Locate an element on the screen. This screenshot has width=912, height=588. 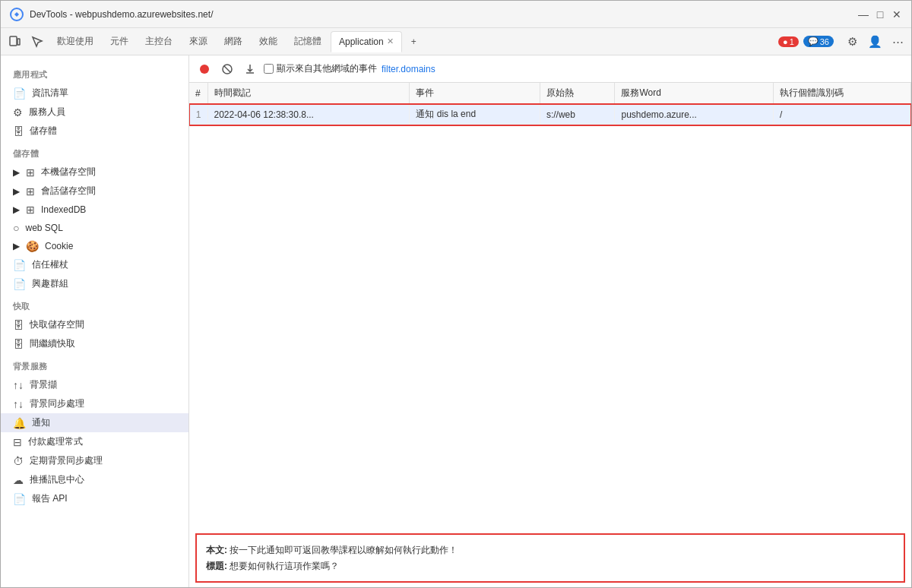
sidebar-item-label: 背景擷 is located at coordinates (43, 384).